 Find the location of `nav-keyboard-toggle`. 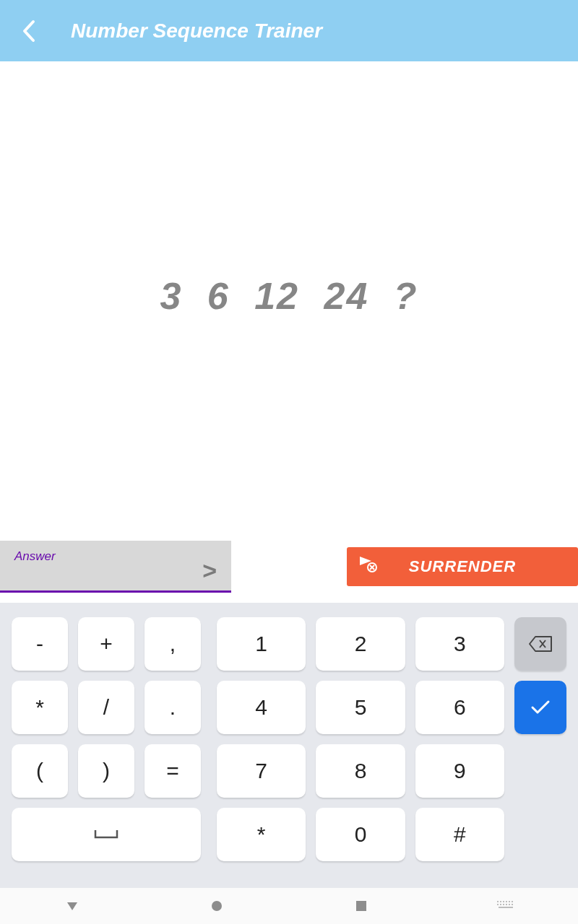

nav-keyboard-toggle is located at coordinates (506, 906).